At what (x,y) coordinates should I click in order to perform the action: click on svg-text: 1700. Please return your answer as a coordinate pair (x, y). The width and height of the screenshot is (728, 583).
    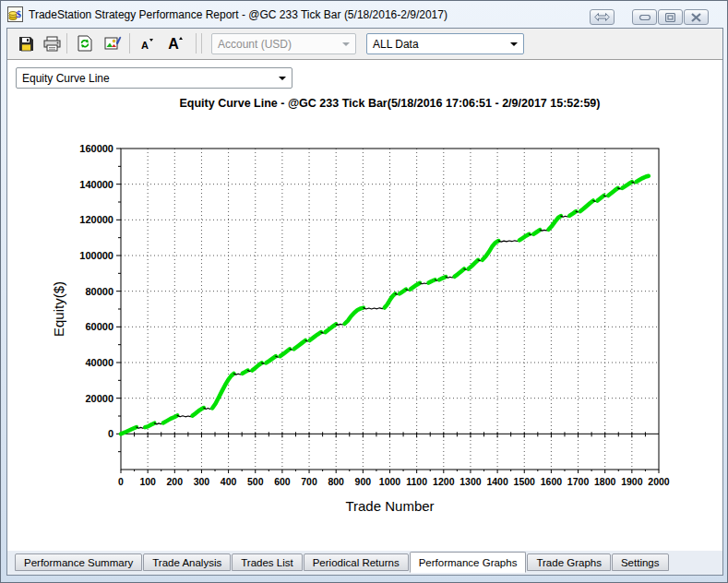
    Looking at the image, I should click on (579, 482).